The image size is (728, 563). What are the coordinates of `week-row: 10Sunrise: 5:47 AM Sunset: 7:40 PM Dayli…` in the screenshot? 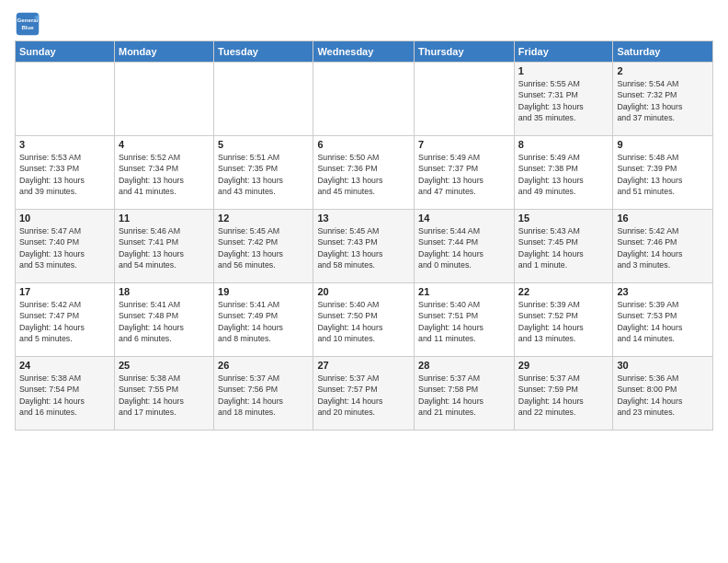 It's located at (364, 247).